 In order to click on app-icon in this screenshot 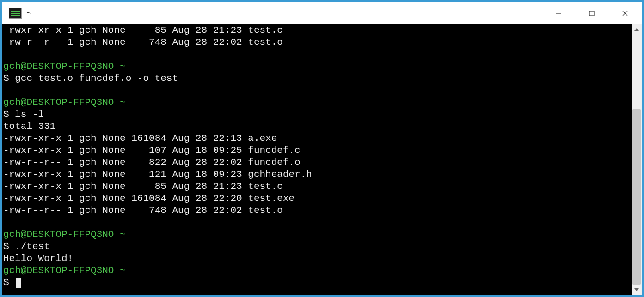, I will do `click(15, 13)`.